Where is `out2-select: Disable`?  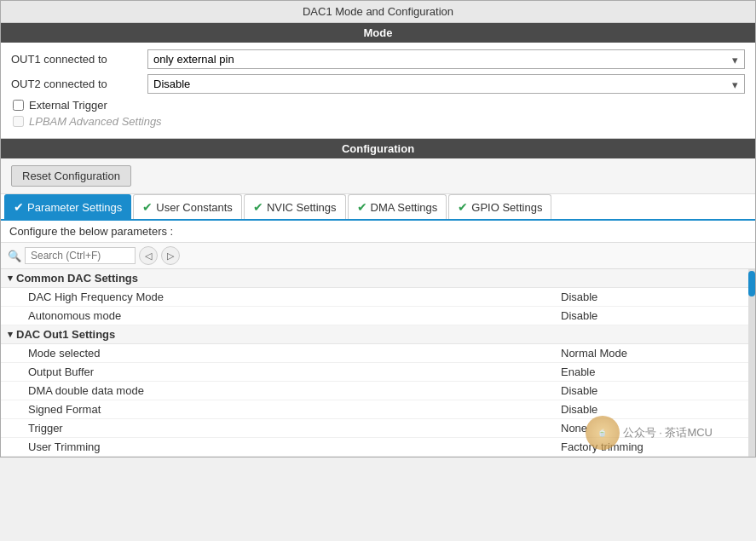
out2-select: Disable is located at coordinates (447, 83).